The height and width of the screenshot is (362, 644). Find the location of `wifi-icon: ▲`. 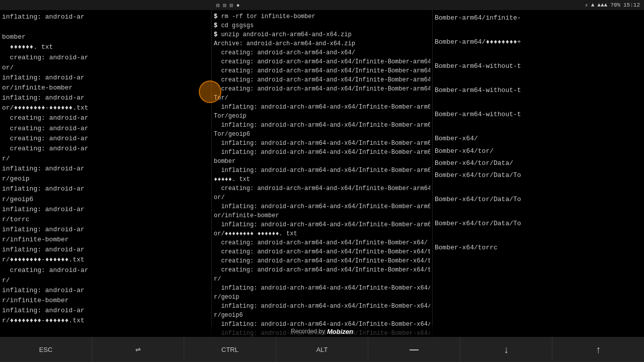

wifi-icon: ▲ is located at coordinates (593, 5).